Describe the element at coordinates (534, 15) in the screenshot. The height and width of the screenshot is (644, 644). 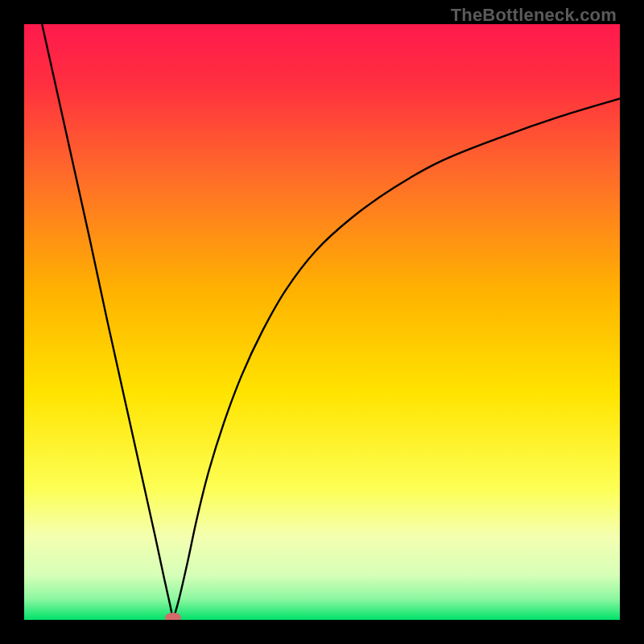
I see `watermark-text: TheBottleneck.com` at that location.